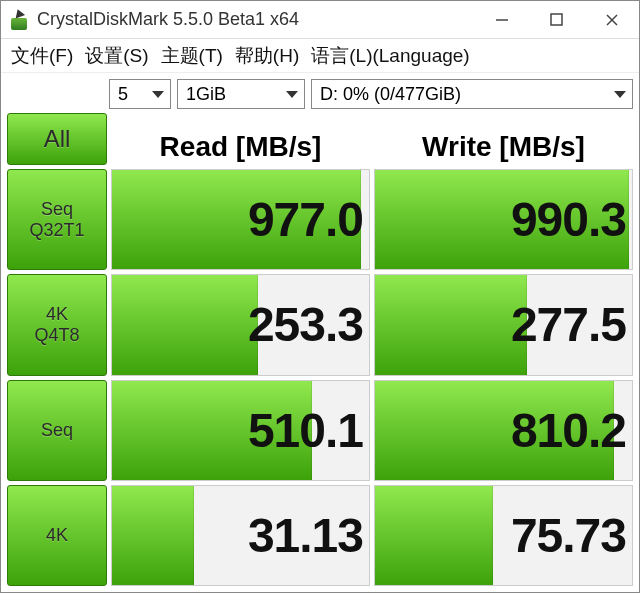 Image resolution: width=640 pixels, height=593 pixels. I want to click on result-value: 277.5, so click(504, 324).